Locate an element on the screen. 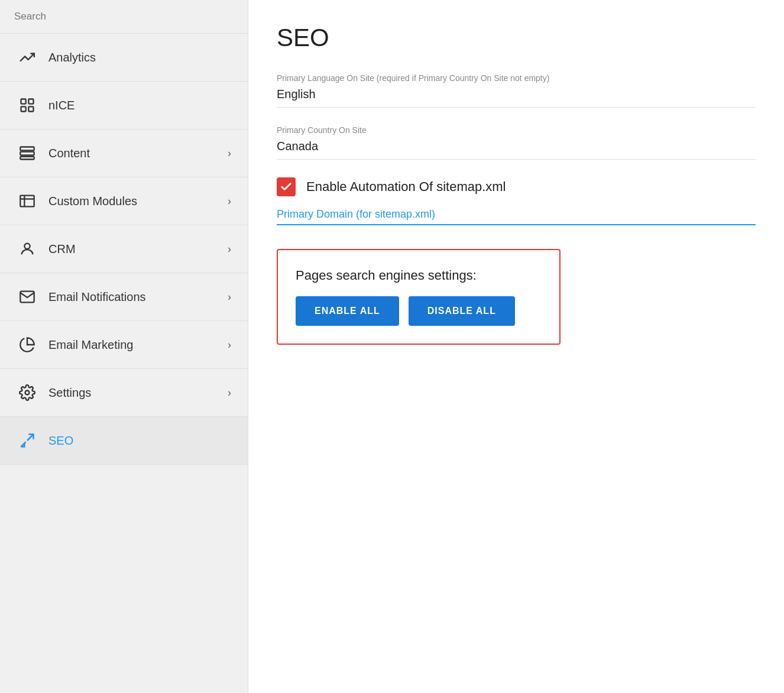 This screenshot has height=693, width=784. email-notifications-icon is located at coordinates (27, 297).